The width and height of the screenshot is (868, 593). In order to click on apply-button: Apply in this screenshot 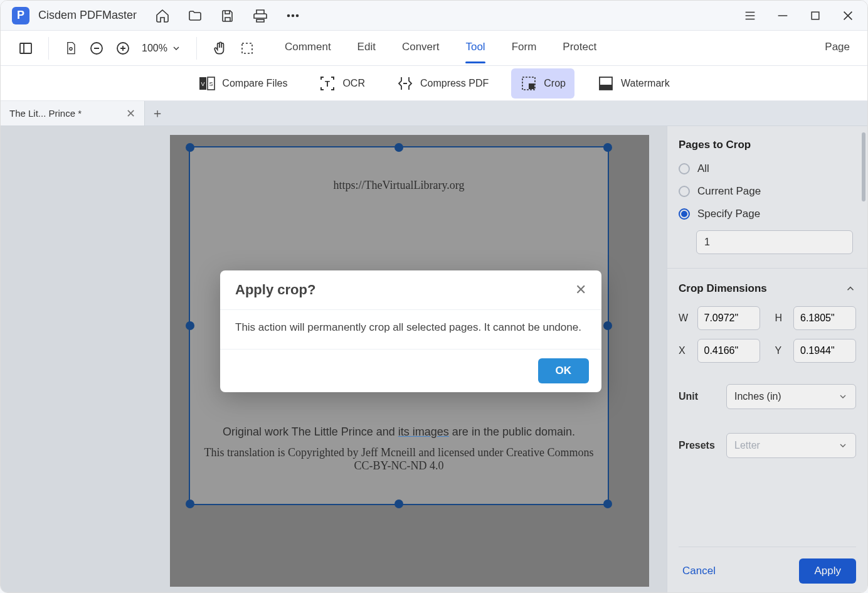, I will do `click(828, 571)`.